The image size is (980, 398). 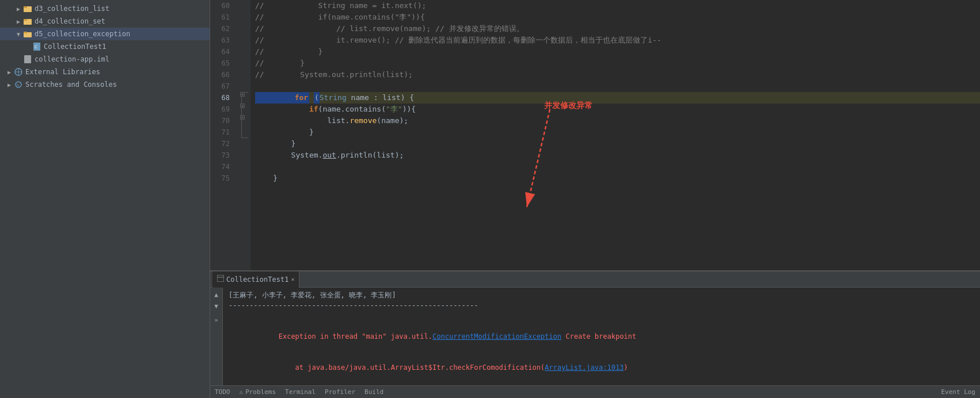 What do you see at coordinates (222, 86) in the screenshot?
I see `line-67: 67` at bounding box center [222, 86].